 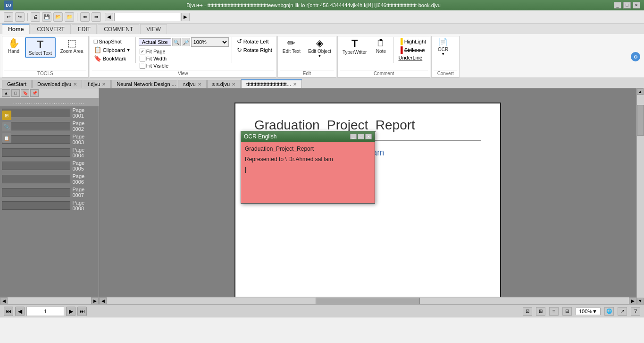 What do you see at coordinates (6, 93) in the screenshot?
I see `panel-tool-1: ▲` at bounding box center [6, 93].